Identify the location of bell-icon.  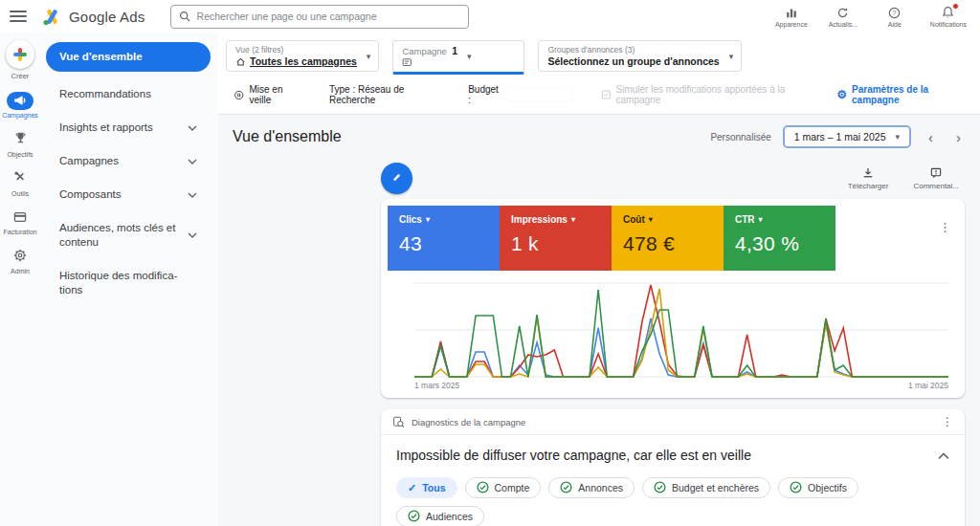
(947, 13).